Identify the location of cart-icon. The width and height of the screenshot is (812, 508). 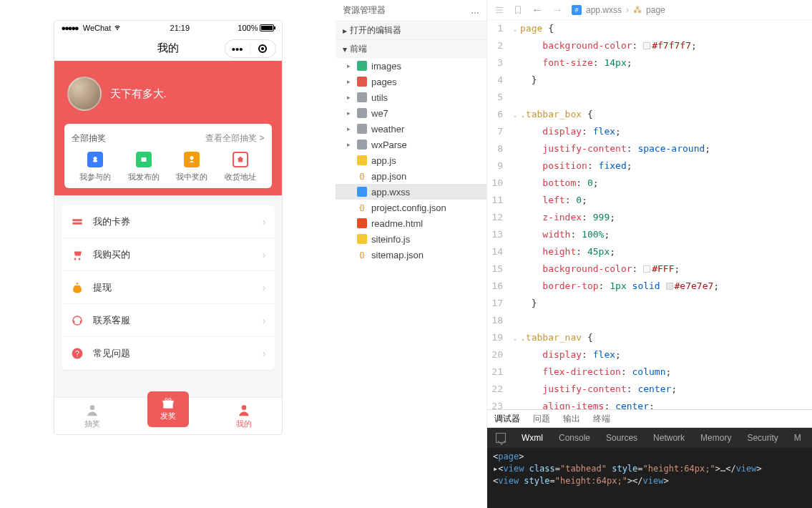
(77, 255).